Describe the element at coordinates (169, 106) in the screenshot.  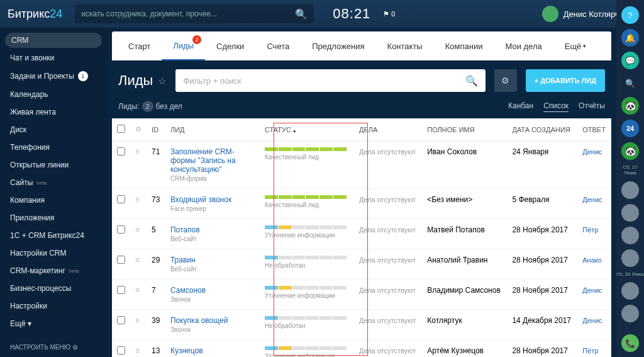
I see `sub-label-b: без дел` at that location.